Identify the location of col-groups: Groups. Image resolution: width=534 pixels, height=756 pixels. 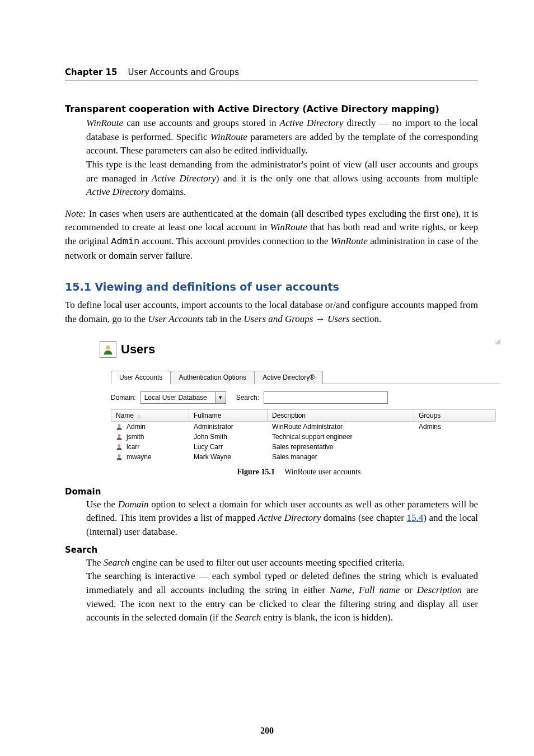
(455, 416).